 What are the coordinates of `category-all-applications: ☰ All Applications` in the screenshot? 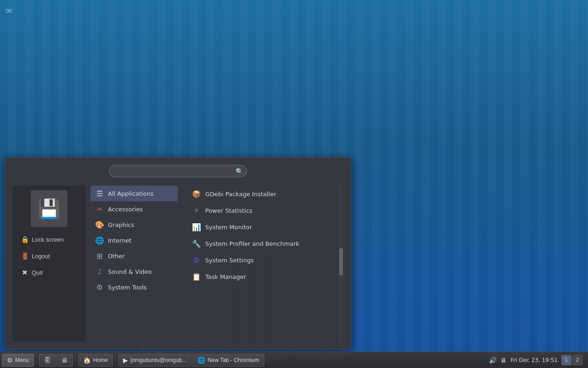 It's located at (134, 193).